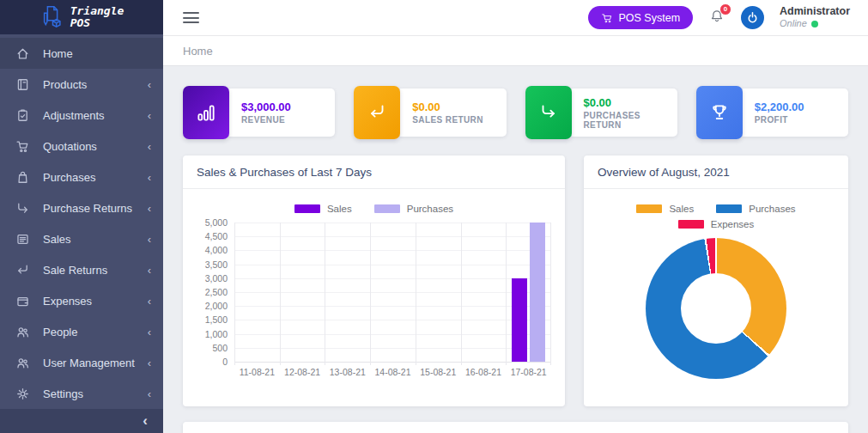  I want to click on sidebar-item-user-management: User Management‹, so click(82, 363).